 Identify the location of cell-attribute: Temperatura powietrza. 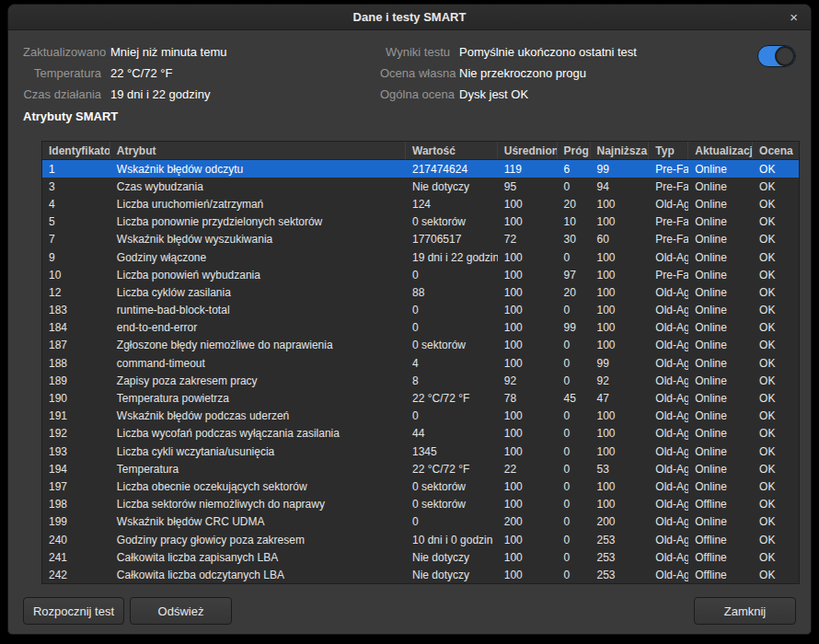
(258, 397).